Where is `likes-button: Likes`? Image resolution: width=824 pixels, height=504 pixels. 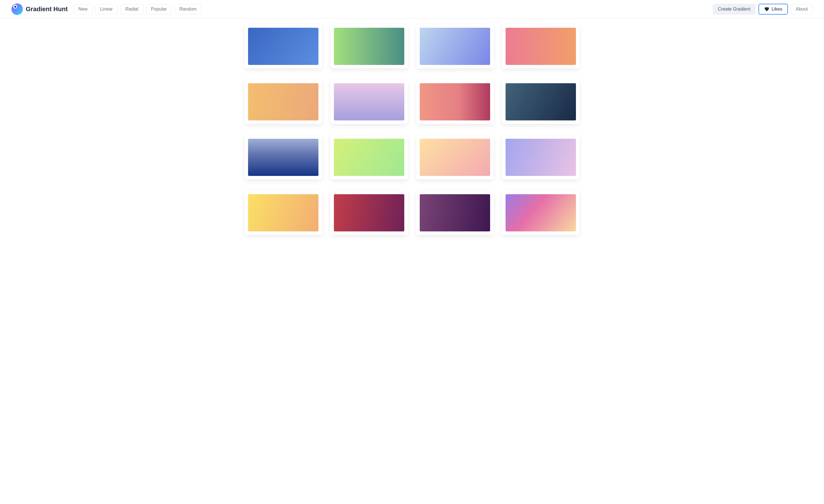 likes-button: Likes is located at coordinates (773, 9).